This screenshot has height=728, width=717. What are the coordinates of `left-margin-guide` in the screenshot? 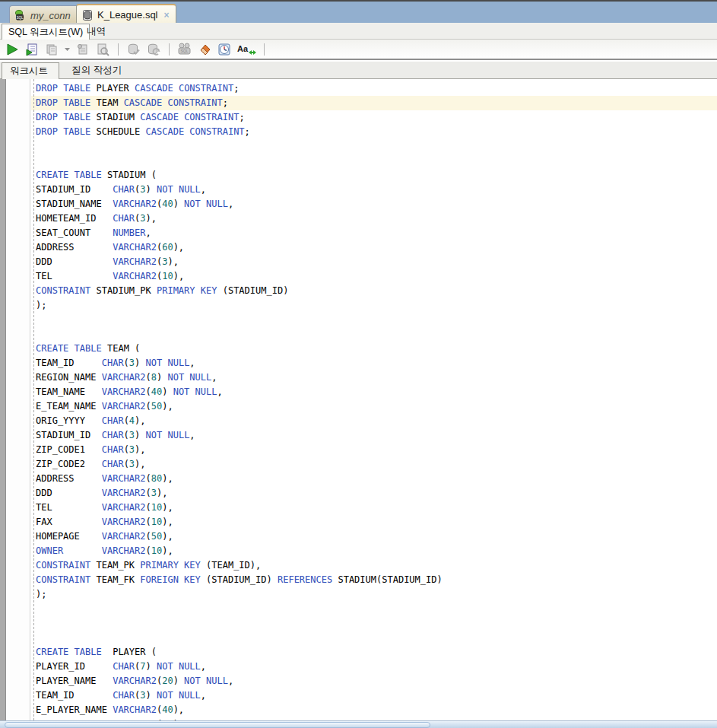 It's located at (33, 400).